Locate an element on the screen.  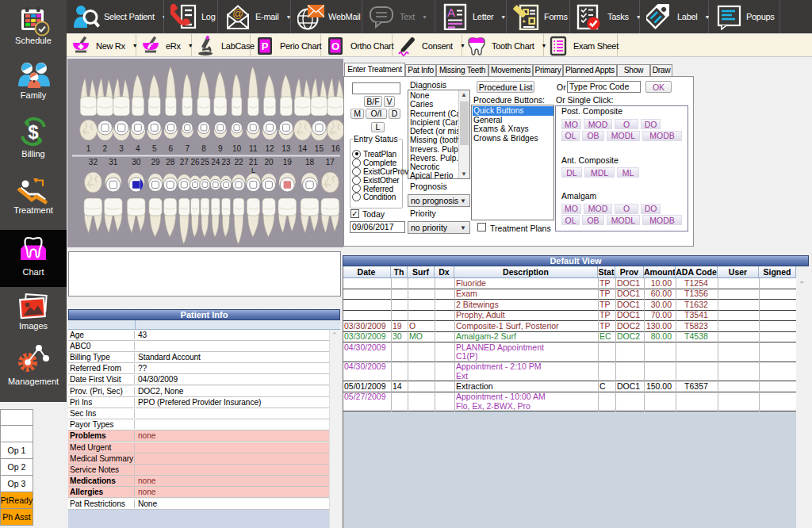
svg-text: 17 is located at coordinates (331, 162).